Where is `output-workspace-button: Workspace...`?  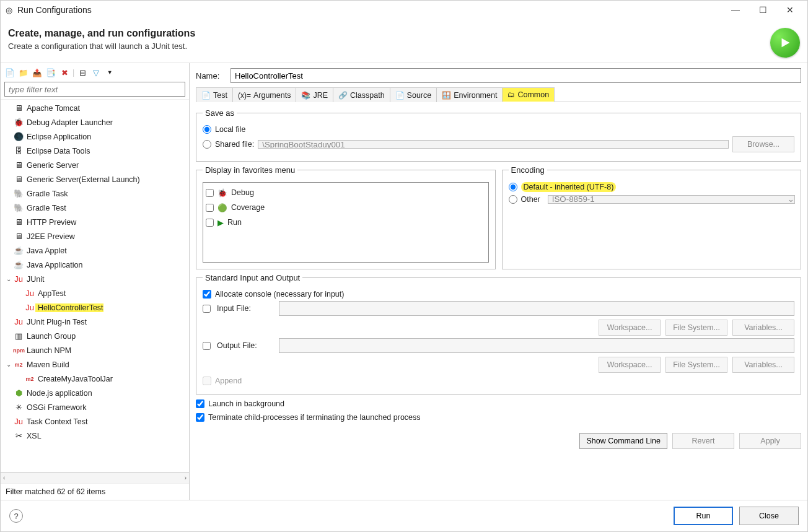 output-workspace-button: Workspace... is located at coordinates (630, 365).